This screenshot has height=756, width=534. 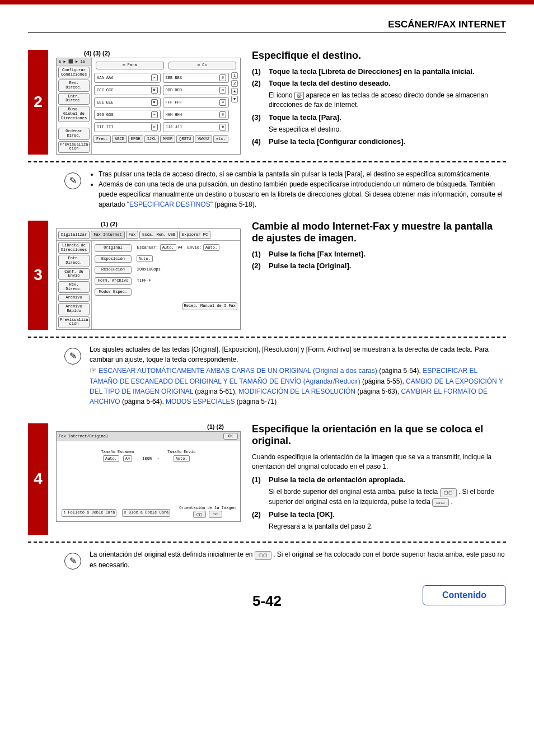 I want to click on ss-entry: III III✉, so click(x=128, y=127).